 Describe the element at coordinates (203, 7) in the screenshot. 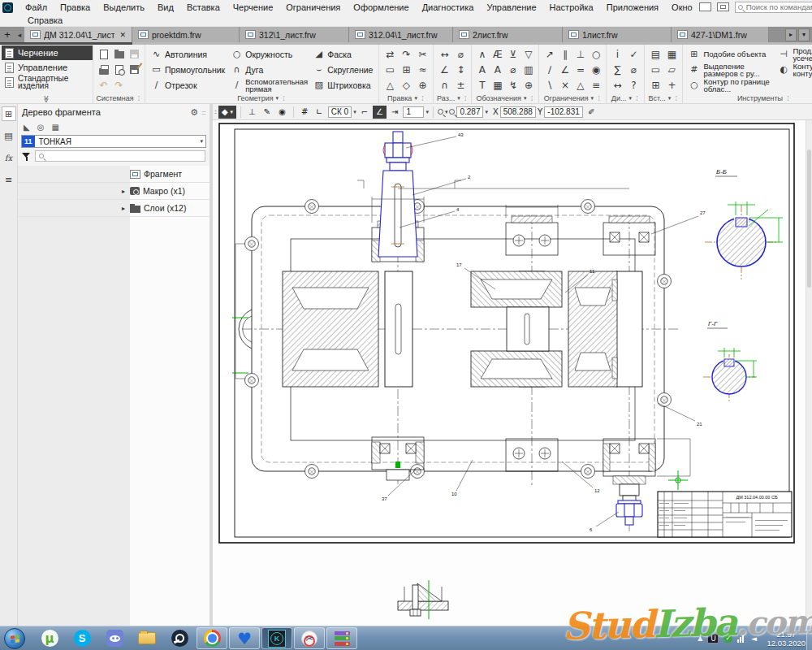

I see `menu-insert: Вставка` at that location.